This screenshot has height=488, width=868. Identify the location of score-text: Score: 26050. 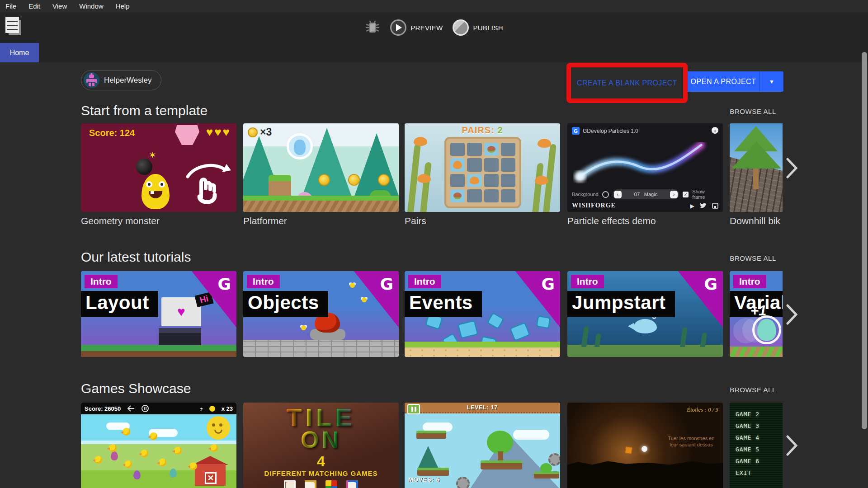
(103, 408).